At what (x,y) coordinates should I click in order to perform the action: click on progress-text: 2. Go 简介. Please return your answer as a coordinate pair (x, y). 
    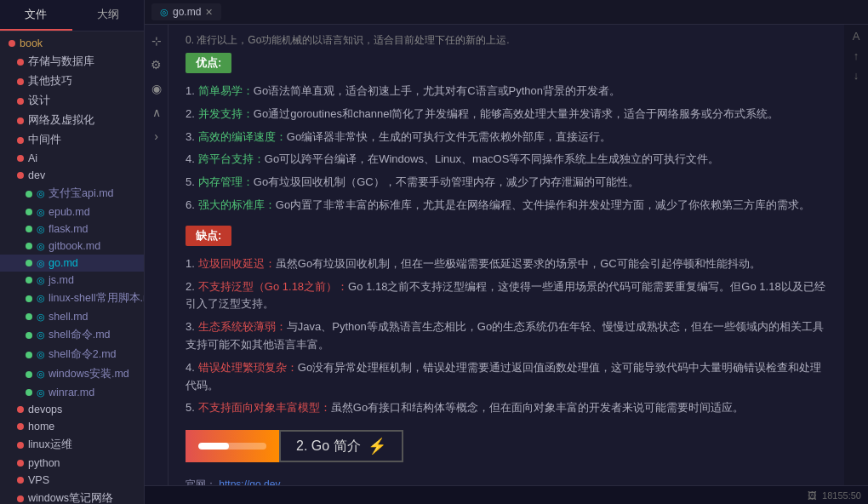
    Looking at the image, I should click on (328, 446).